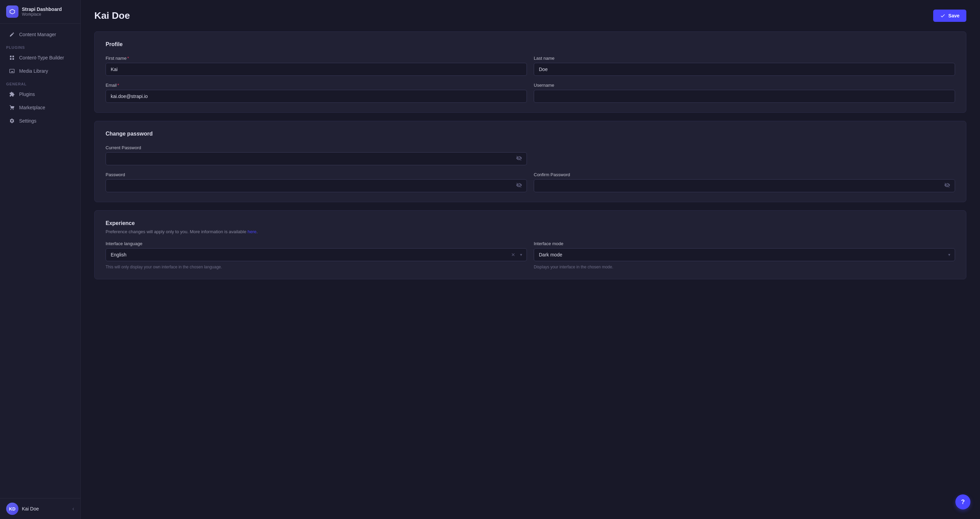  What do you see at coordinates (744, 93) in the screenshot?
I see `username-group: Username` at bounding box center [744, 93].